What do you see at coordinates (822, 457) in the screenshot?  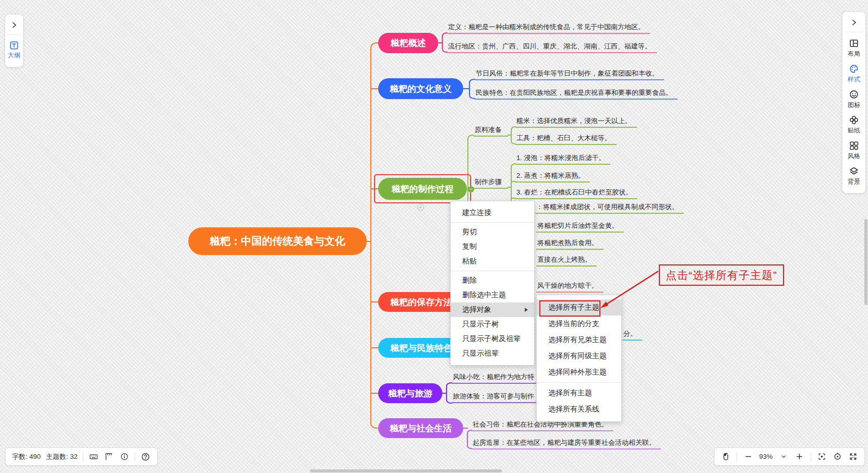 I see `fit-screen-button` at bounding box center [822, 457].